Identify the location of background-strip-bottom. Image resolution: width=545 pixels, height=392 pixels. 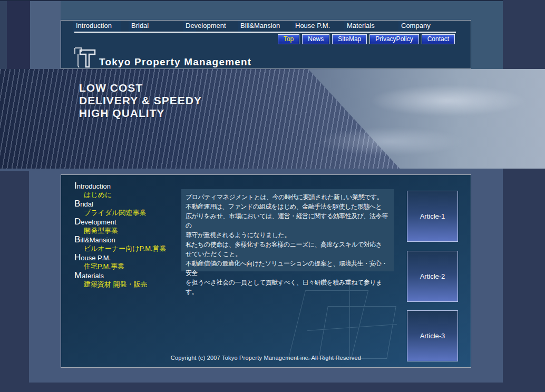
(272, 387).